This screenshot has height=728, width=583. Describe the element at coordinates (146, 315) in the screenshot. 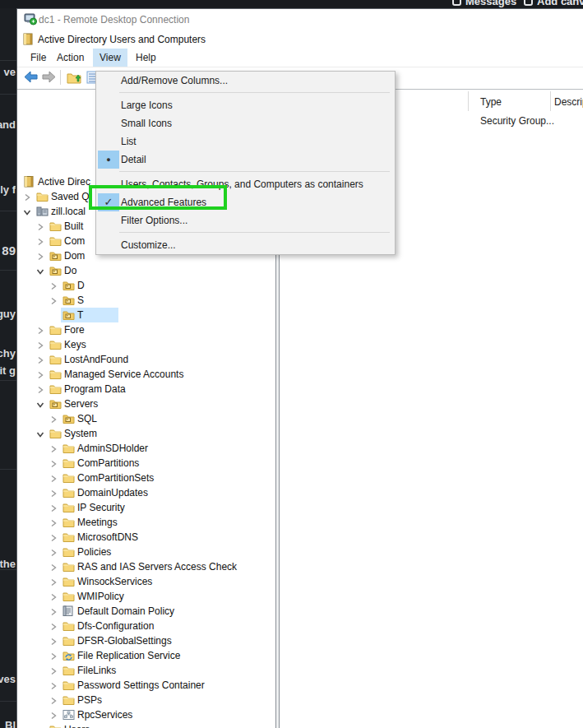

I see `tree-row: T` at that location.